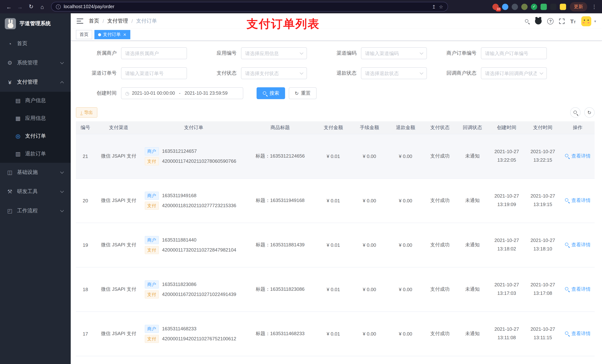 This screenshot has width=602, height=364. Describe the element at coordinates (495, 7) in the screenshot. I see `extension-icon: 10` at that location.